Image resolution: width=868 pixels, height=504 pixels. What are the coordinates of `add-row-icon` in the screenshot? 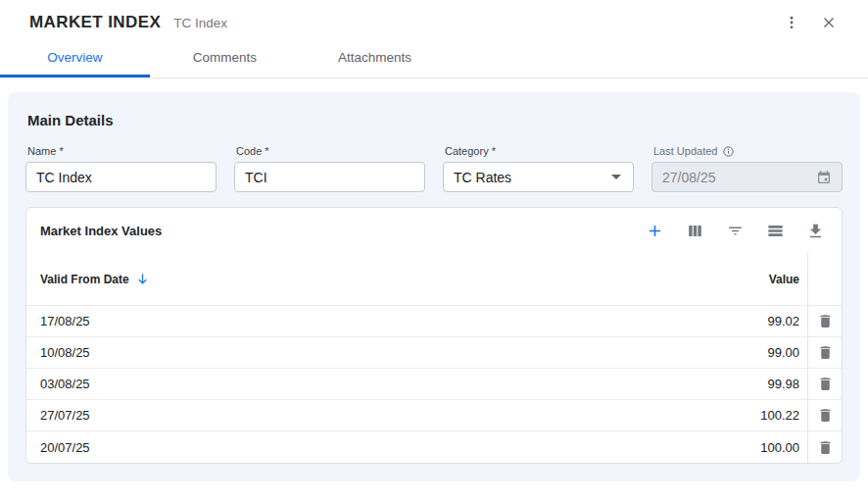 It's located at (654, 230).